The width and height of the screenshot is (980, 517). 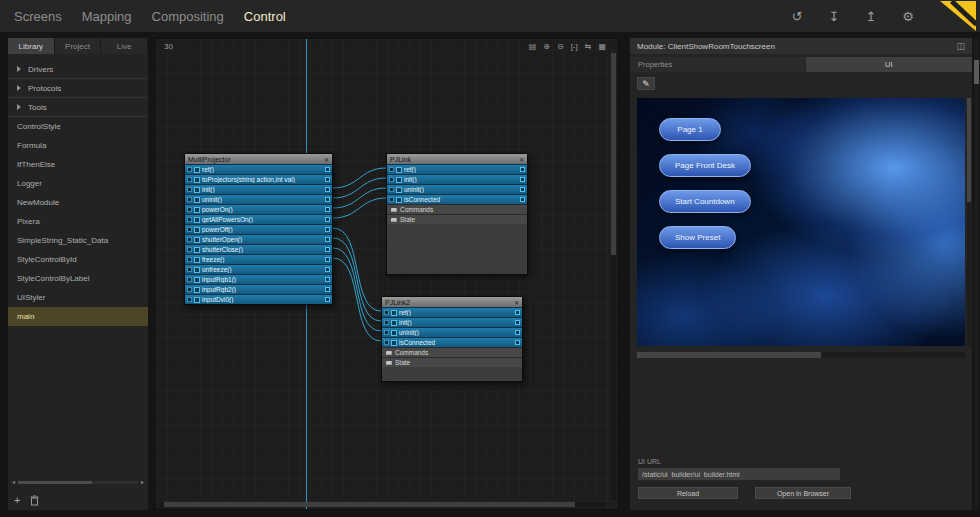 I want to click on tab-library: Library, so click(x=32, y=46).